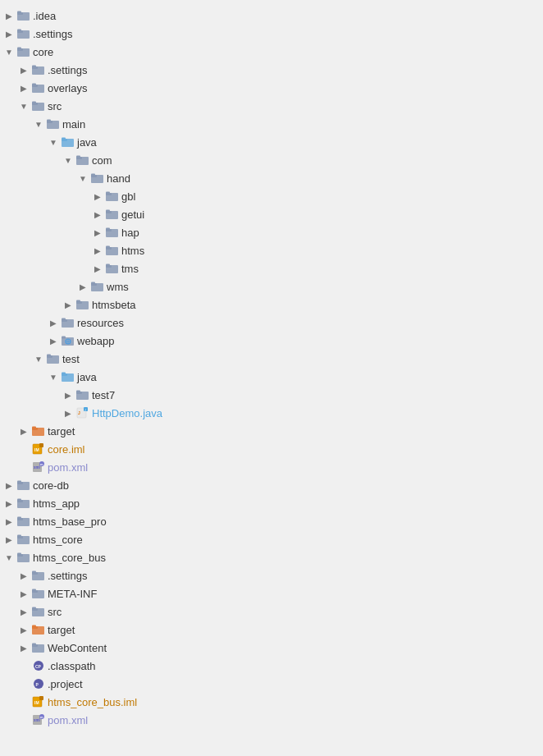  What do you see at coordinates (272, 539) in the screenshot?
I see `tree-item: htms_core` at bounding box center [272, 539].